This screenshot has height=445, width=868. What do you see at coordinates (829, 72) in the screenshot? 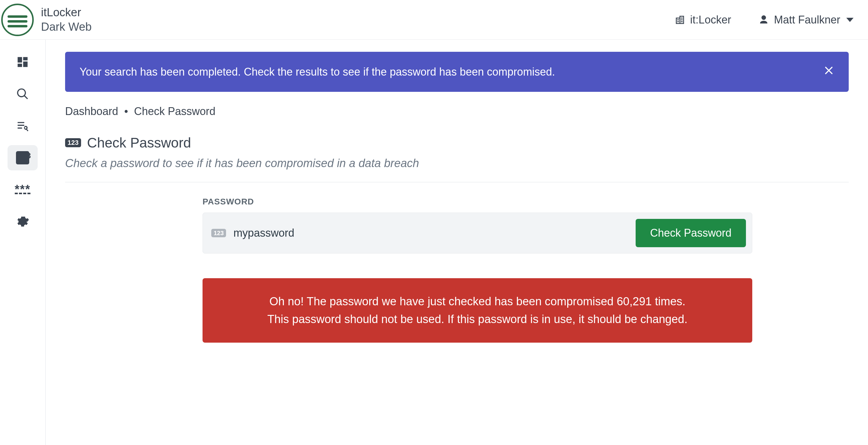
I see `banner-close-button` at bounding box center [829, 72].